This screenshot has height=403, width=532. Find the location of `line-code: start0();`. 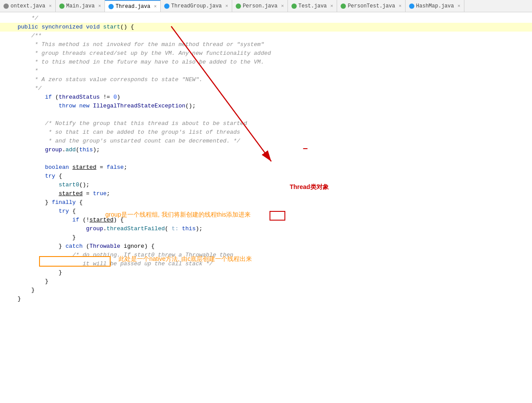

line-code: start0(); is located at coordinates (273, 185).